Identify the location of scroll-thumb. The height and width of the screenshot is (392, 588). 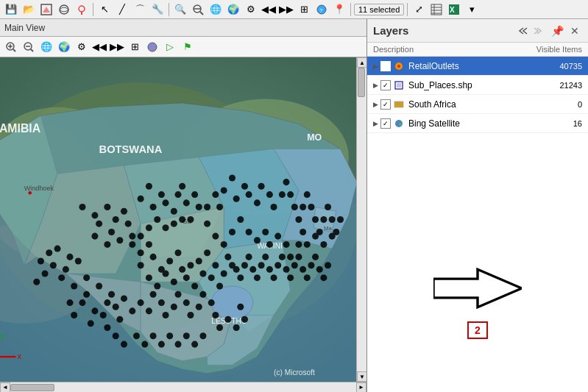
(361, 82).